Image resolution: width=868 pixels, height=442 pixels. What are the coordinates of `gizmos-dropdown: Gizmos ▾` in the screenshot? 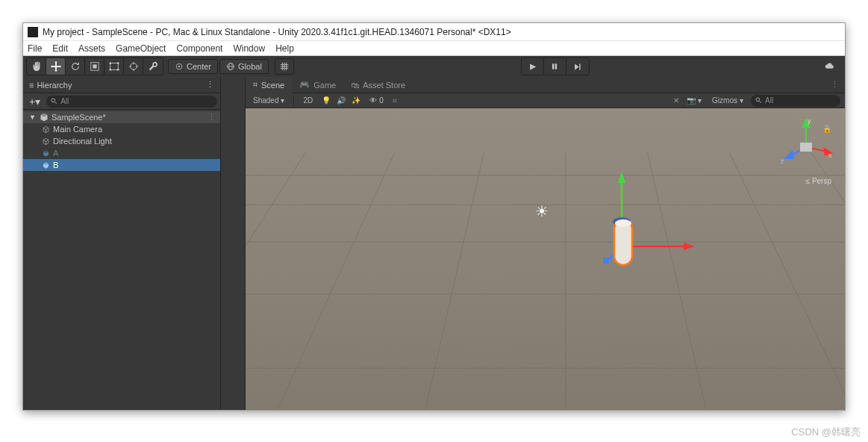 It's located at (728, 101).